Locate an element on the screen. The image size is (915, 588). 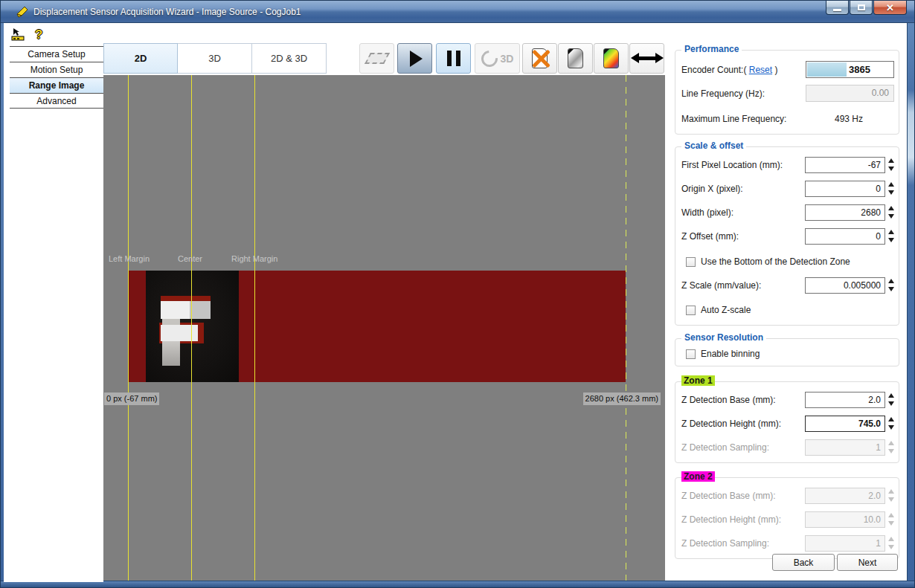
z-scale-label: Z Scale (mm/value): is located at coordinates (722, 285).